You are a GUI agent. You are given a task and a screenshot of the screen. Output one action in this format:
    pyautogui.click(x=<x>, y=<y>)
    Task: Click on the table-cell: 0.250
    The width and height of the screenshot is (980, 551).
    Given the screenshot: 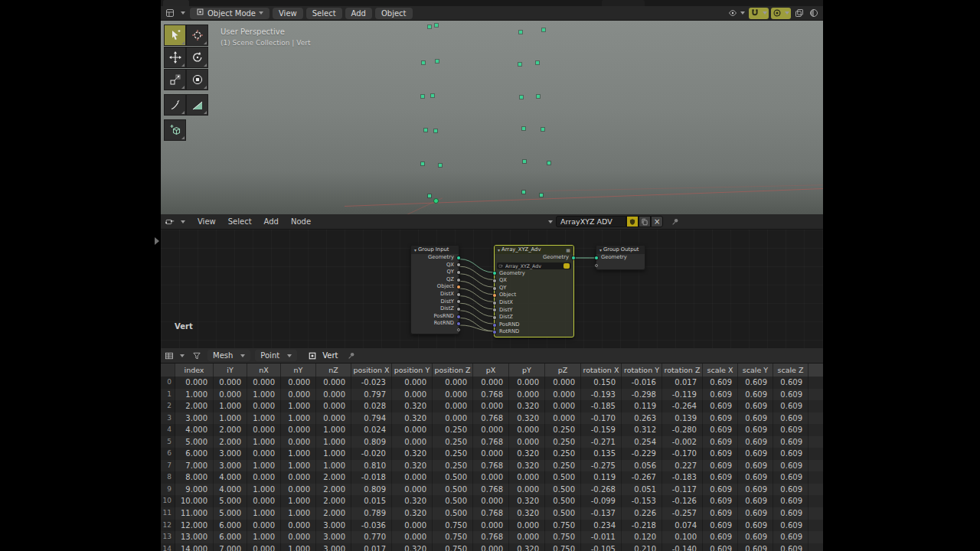 What is the action you would take?
    pyautogui.click(x=453, y=442)
    